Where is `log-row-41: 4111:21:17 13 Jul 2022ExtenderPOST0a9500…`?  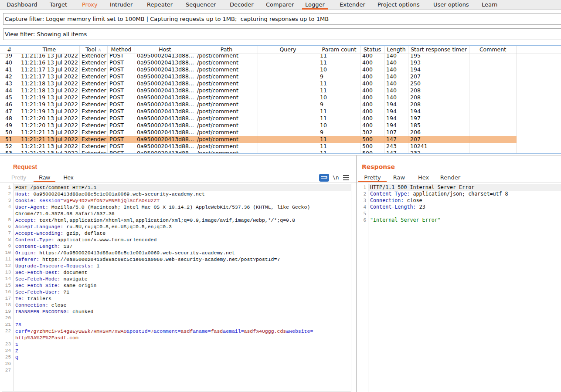 log-row-41: 4111:21:17 13 Jul 2022ExtenderPOST0a9500… is located at coordinates (258, 70).